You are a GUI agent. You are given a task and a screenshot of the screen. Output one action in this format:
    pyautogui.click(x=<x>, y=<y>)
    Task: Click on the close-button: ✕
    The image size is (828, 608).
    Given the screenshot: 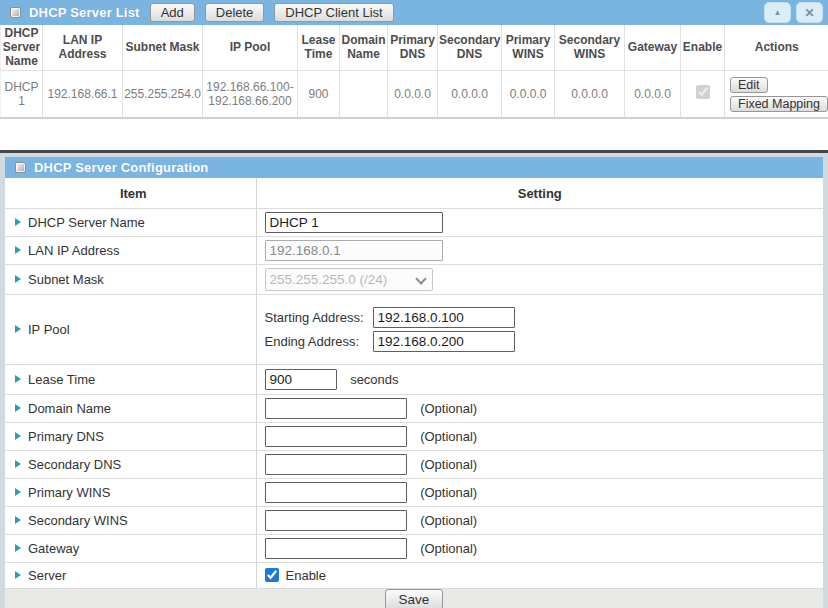 What is the action you would take?
    pyautogui.click(x=810, y=12)
    